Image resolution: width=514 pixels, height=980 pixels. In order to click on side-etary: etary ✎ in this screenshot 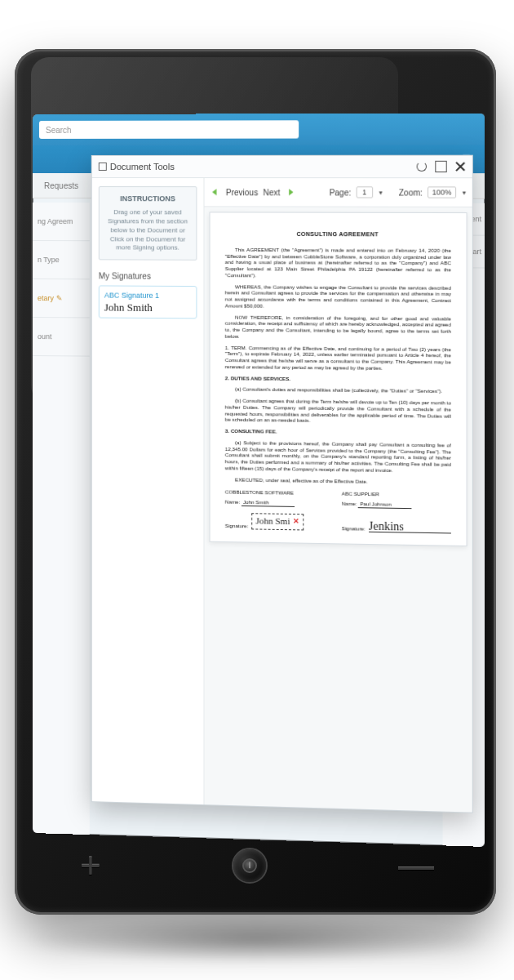, I will do `click(61, 299)`.